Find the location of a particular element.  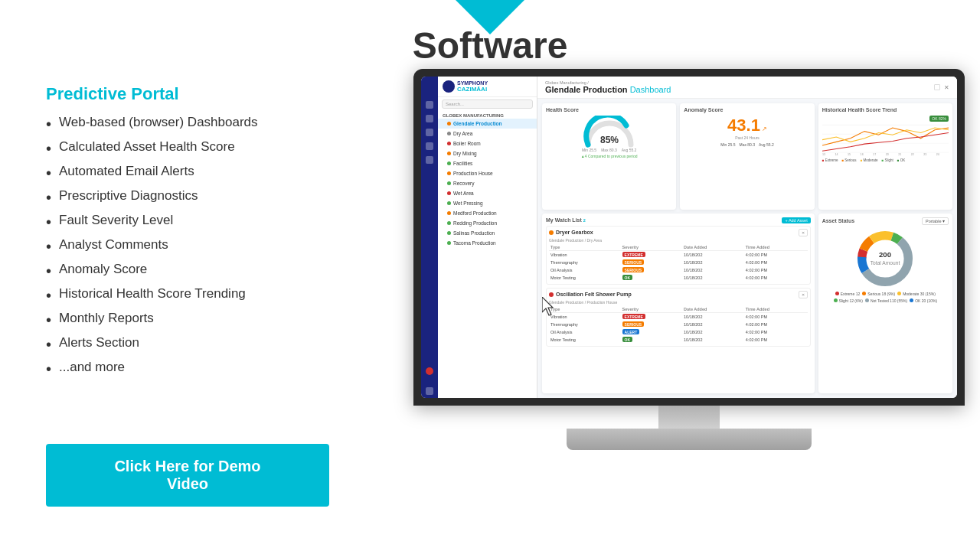

sidebar-item-label-4: Facilities is located at coordinates (462, 164).